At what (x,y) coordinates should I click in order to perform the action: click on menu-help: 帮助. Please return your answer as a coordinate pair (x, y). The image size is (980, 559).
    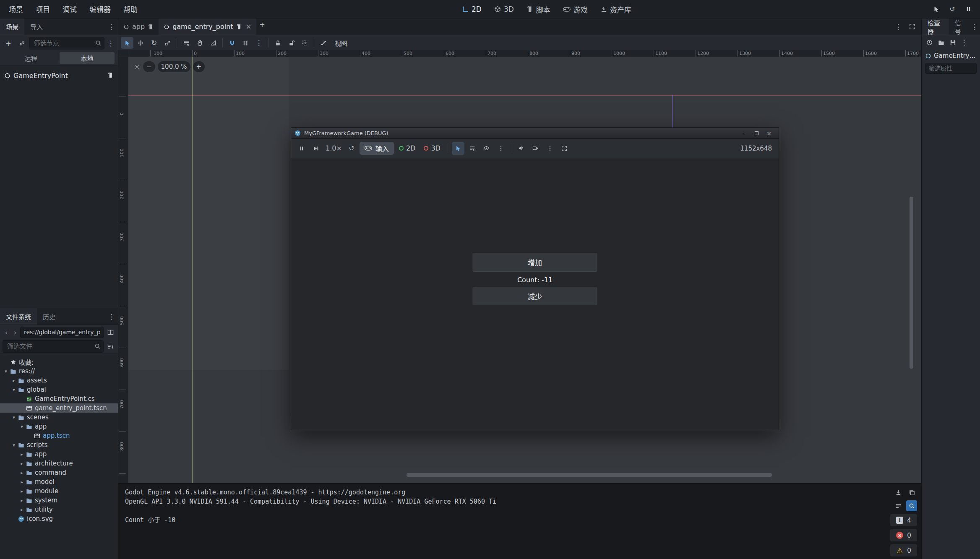
    Looking at the image, I should click on (130, 9).